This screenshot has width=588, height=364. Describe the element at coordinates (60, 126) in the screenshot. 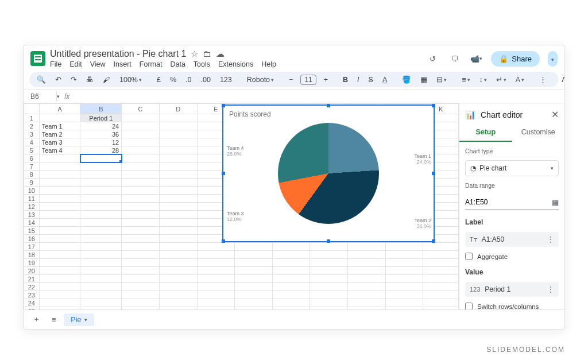

I see `cell: Team 1` at that location.